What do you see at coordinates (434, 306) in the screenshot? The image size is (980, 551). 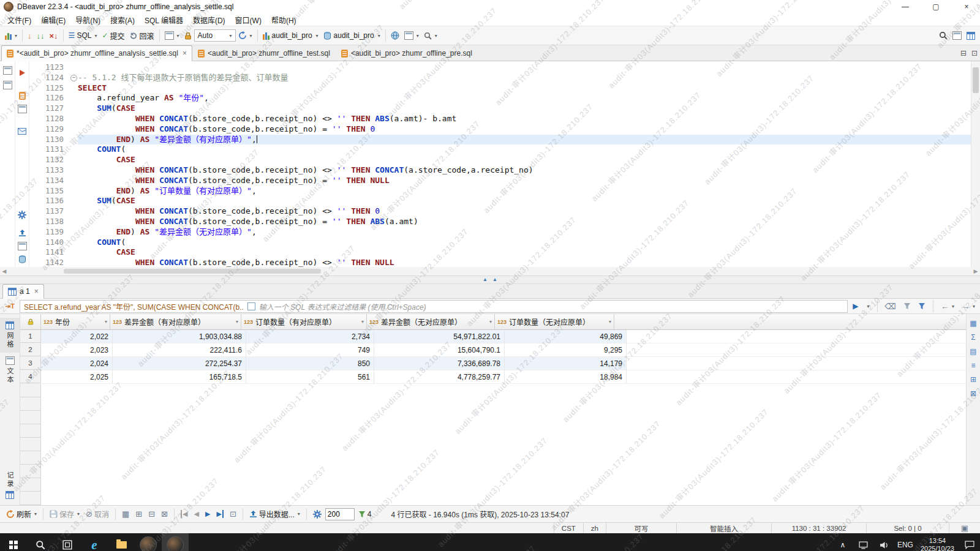 I see `filter-input: SELECT a.refund_year AS "年份", SUM(CASE W…` at bounding box center [434, 306].